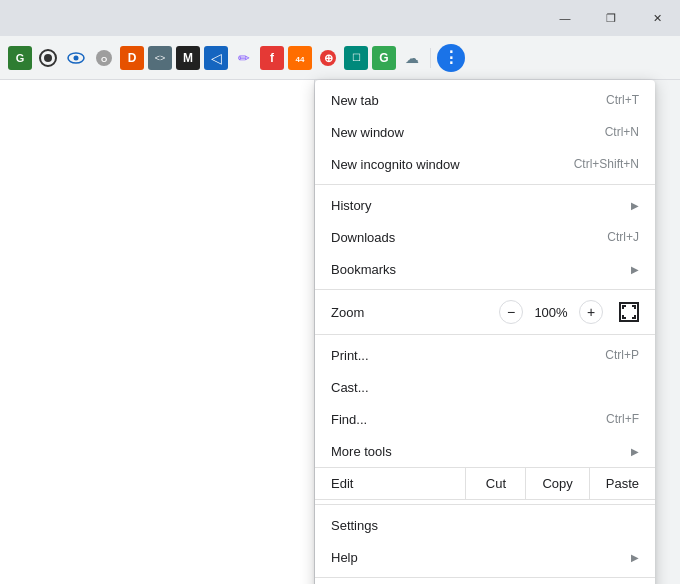 Image resolution: width=680 pixels, height=584 pixels. I want to click on ext-green-square: G, so click(20, 58).